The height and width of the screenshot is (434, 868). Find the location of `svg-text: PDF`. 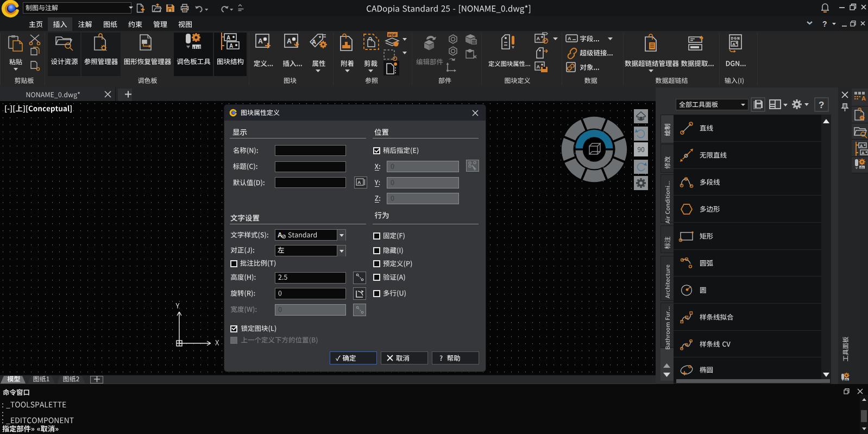

svg-text: PDF is located at coordinates (392, 35).